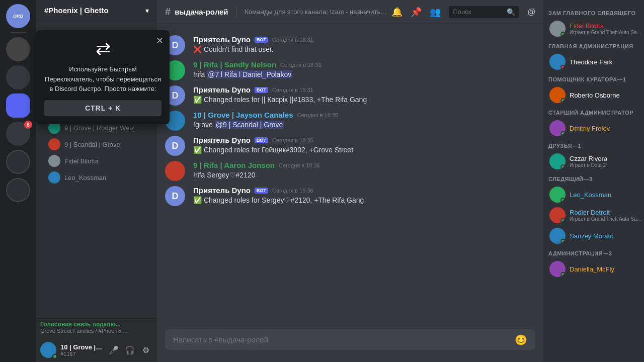 The width and height of the screenshot is (644, 362). Describe the element at coordinates (605, 215) in the screenshot. I see `rs-member-info-rodler: Rodler Detroit Играет в Grand Theft Auto…` at that location.